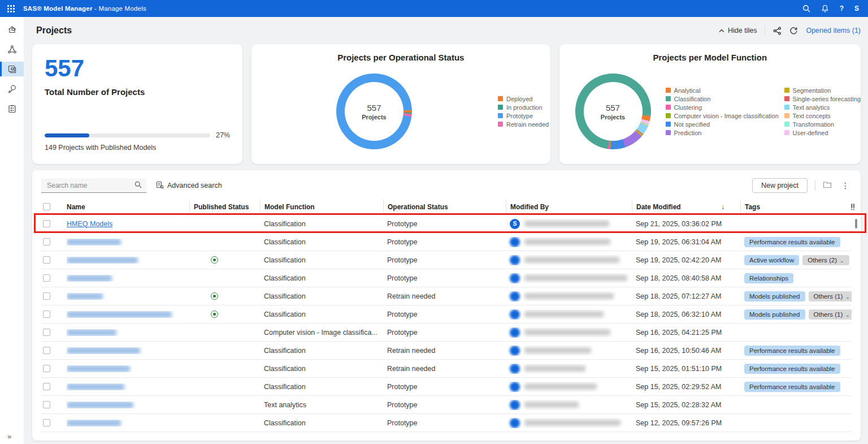  What do you see at coordinates (446, 405) in the screenshot?
I see `table-row: Text analytics Prototype Sep 15, 2025, 0…` at bounding box center [446, 405].